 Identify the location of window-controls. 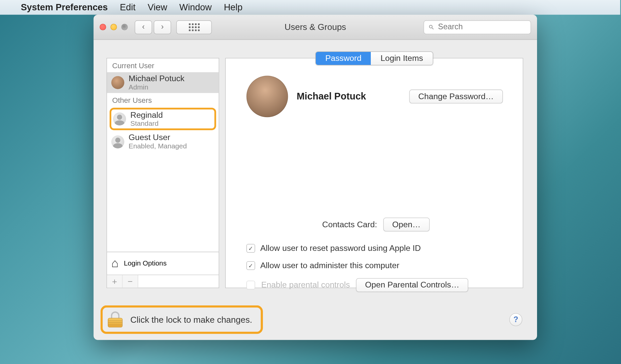
(114, 27).